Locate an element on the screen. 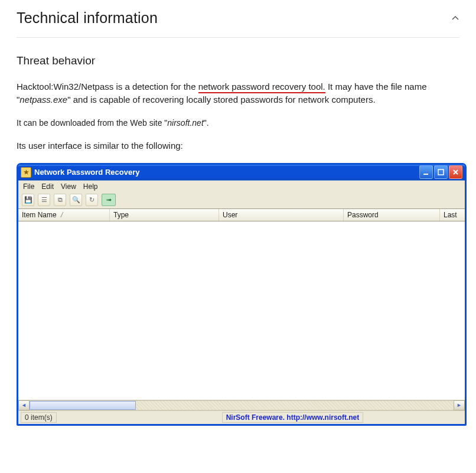 The width and height of the screenshot is (476, 473). accordion-header: Technical information is located at coordinates (238, 22).